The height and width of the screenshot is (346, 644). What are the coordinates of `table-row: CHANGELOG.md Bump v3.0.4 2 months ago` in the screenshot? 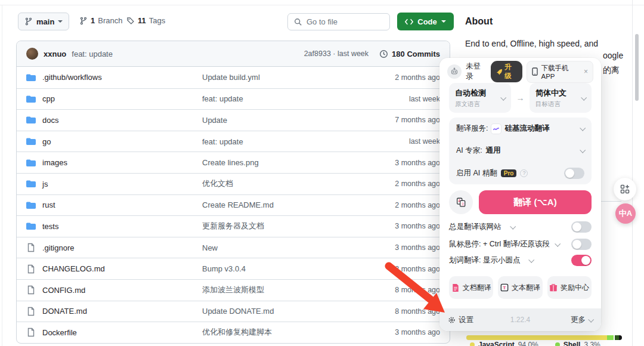 It's located at (233, 268).